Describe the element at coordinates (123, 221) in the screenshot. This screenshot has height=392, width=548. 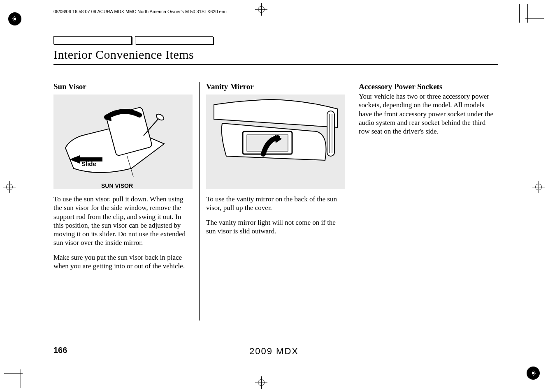
I see `body-paragraph: To use the sun visor, pull it down. When…` at that location.